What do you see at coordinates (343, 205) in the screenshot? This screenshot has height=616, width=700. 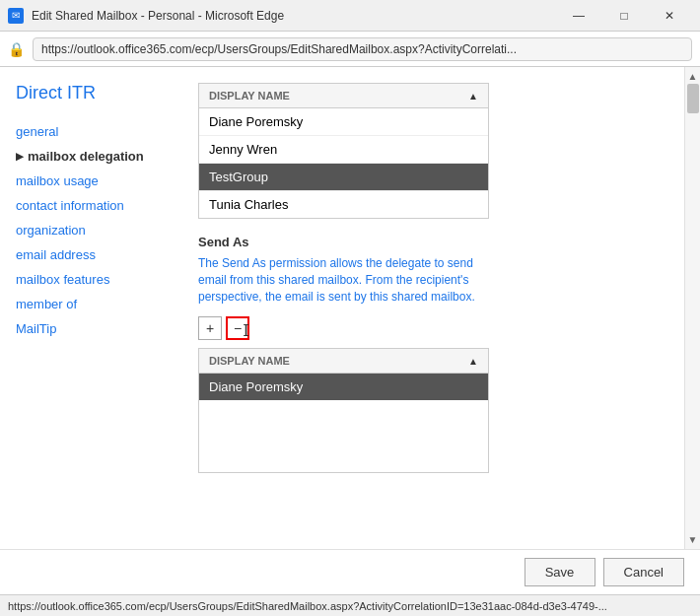 I see `list-item: Tunia Charles` at bounding box center [343, 205].